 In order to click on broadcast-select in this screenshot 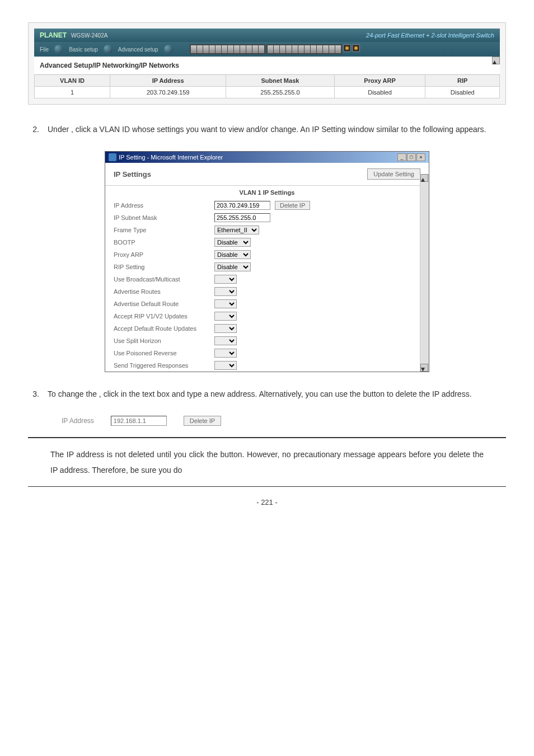, I will do `click(226, 279)`.